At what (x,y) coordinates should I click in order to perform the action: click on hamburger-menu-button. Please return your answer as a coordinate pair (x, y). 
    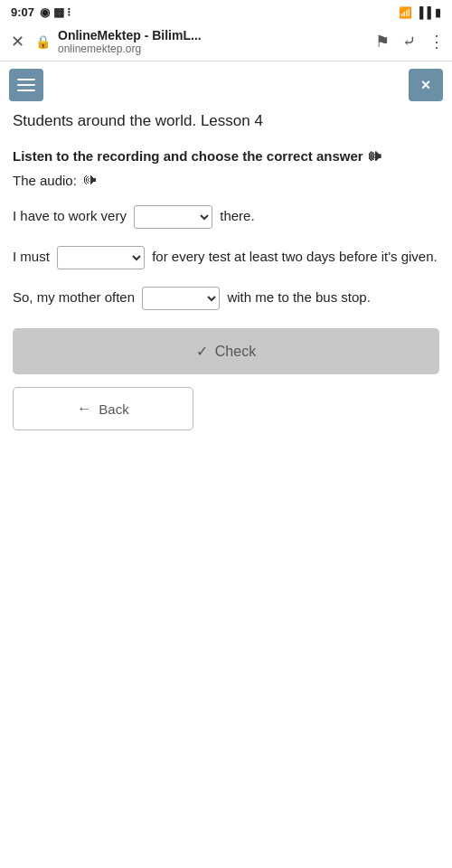
    Looking at the image, I should click on (26, 85).